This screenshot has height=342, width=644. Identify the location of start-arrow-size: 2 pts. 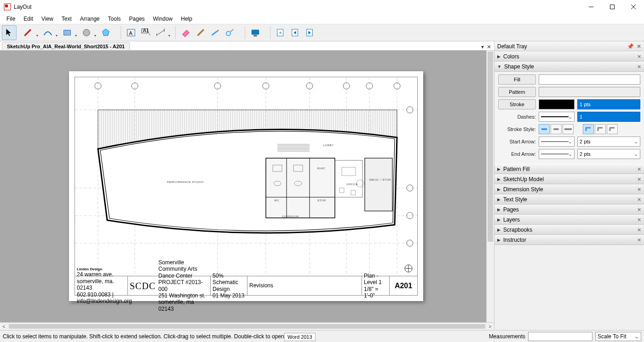
(609, 142).